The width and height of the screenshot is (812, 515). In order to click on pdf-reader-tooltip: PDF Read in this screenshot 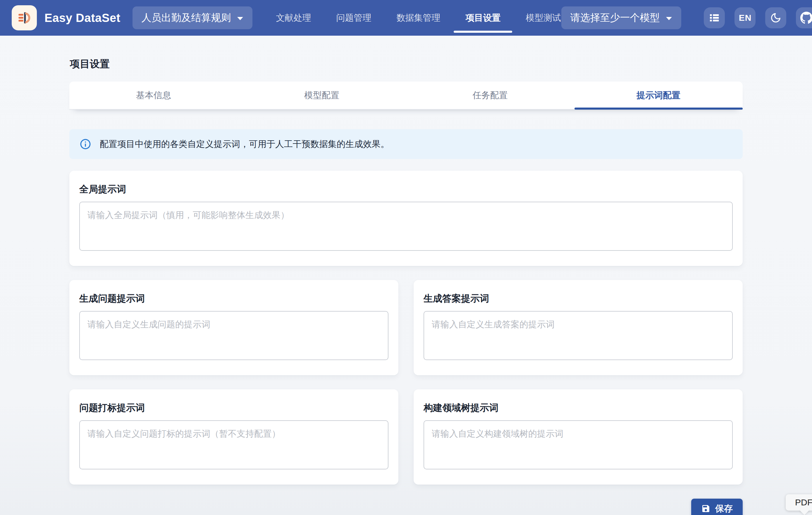, I will do `click(799, 502)`.